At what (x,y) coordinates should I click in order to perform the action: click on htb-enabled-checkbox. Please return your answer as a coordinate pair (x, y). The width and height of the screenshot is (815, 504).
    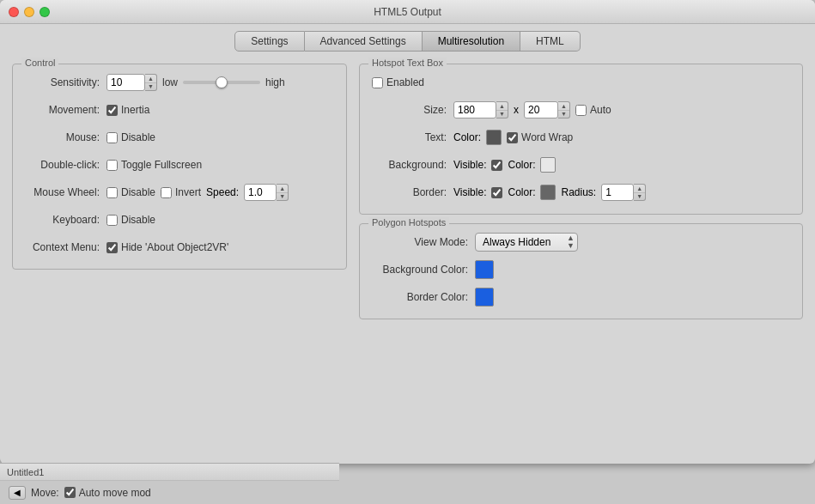
    Looking at the image, I should click on (378, 82).